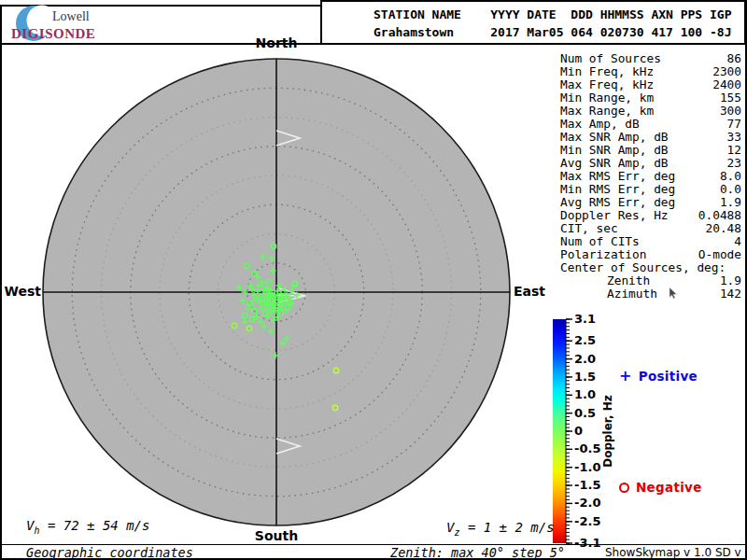 The height and width of the screenshot is (560, 747). Describe the element at coordinates (738, 242) in the screenshot. I see `param-value: 4` at that location.